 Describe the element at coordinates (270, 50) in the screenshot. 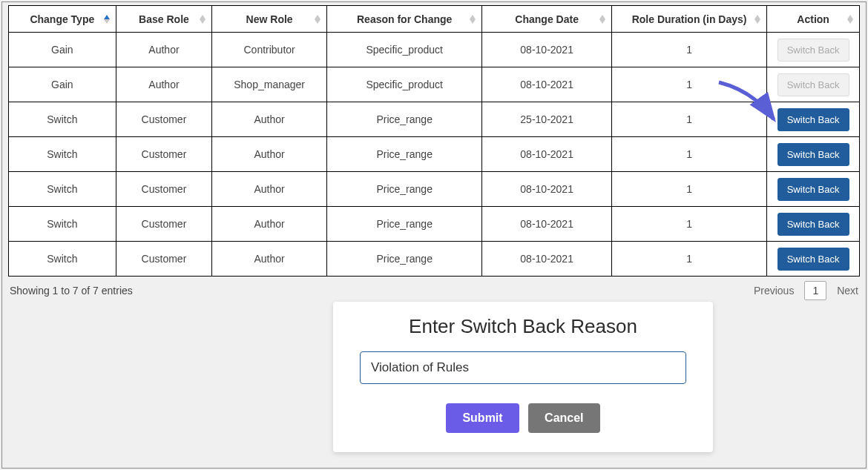

I see `table-cell: Contributor` at that location.